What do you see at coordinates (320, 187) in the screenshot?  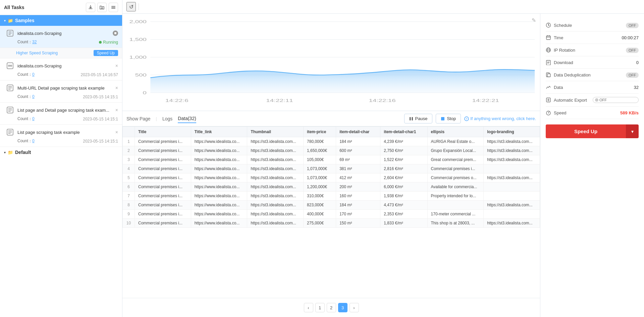 I see `table-cell: 1,200,000€` at bounding box center [320, 187].